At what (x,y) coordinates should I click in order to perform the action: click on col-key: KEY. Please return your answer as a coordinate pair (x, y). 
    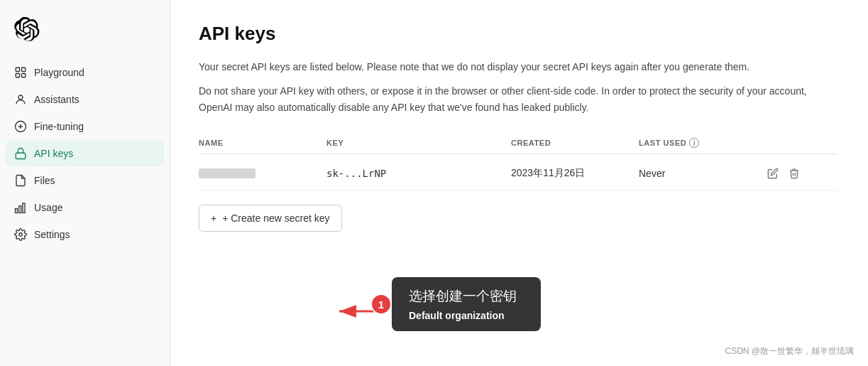
    Looking at the image, I should click on (419, 143).